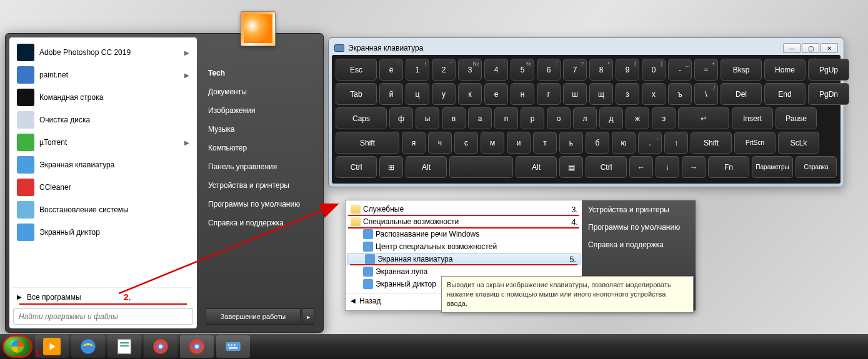  What do you see at coordinates (601, 70) in the screenshot?
I see `key-8: *8` at bounding box center [601, 70].